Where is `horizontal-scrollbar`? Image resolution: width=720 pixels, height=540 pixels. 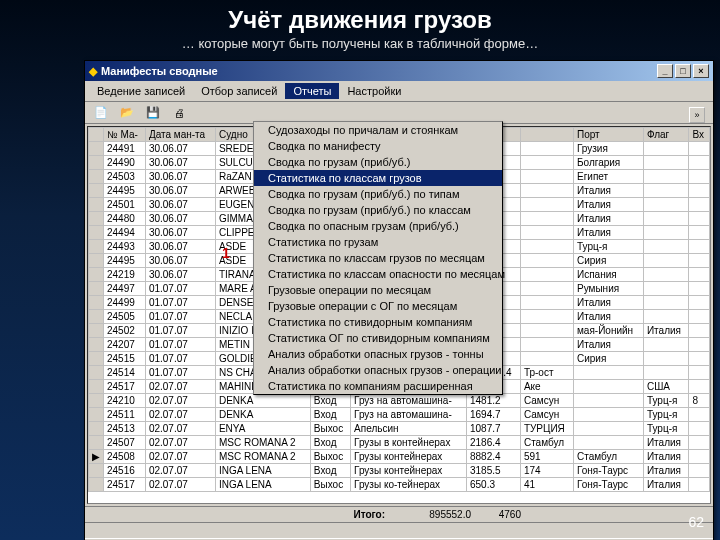 horizontal-scrollbar is located at coordinates (399, 530).